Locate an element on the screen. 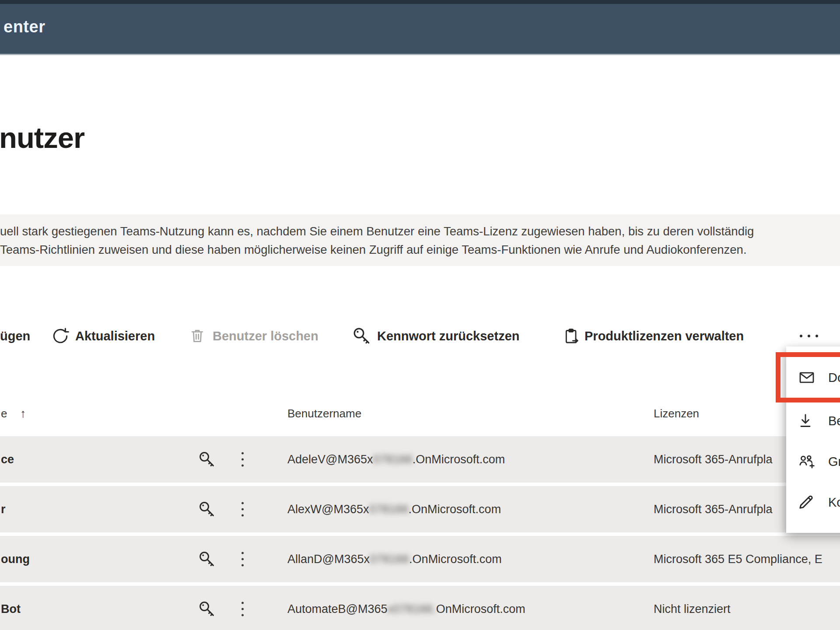 The height and width of the screenshot is (630, 840). clipboard-arrow-icon is located at coordinates (571, 336).